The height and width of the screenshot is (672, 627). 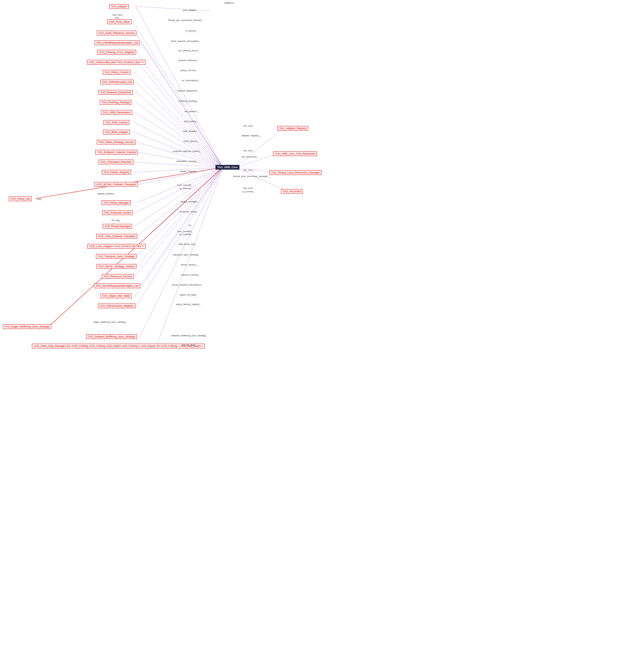 What do you see at coordinates (186, 188) in the screenshot?
I see `edge-label-to-unicode: to_unicode_` at bounding box center [186, 188].